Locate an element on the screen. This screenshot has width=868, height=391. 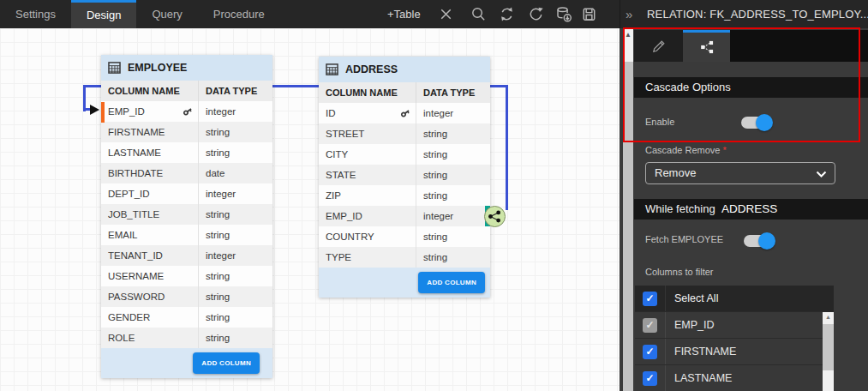
panel-tabs is located at coordinates (751, 46).